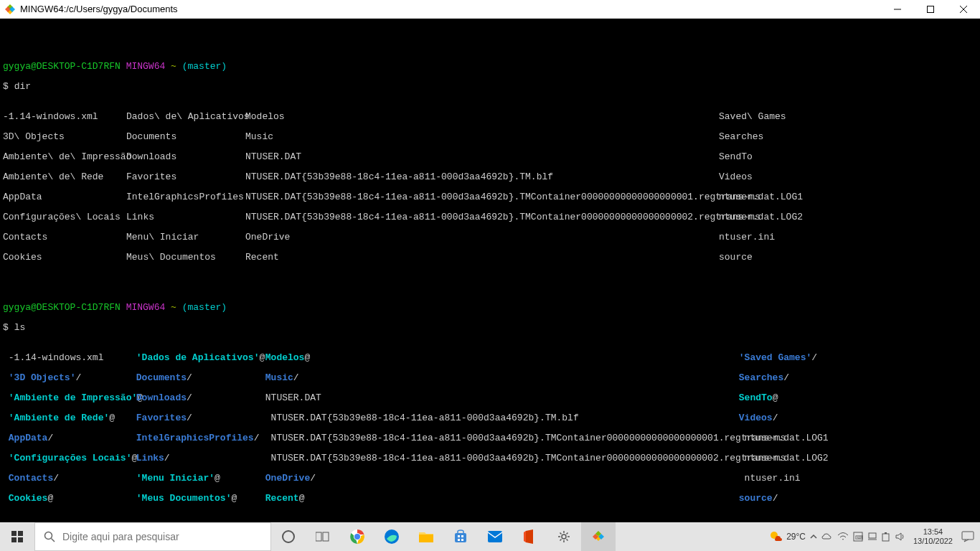 This screenshot has height=551, width=980. Describe the element at coordinates (146, 307) in the screenshot. I see `prompt-shell: MINGW64` at that location.